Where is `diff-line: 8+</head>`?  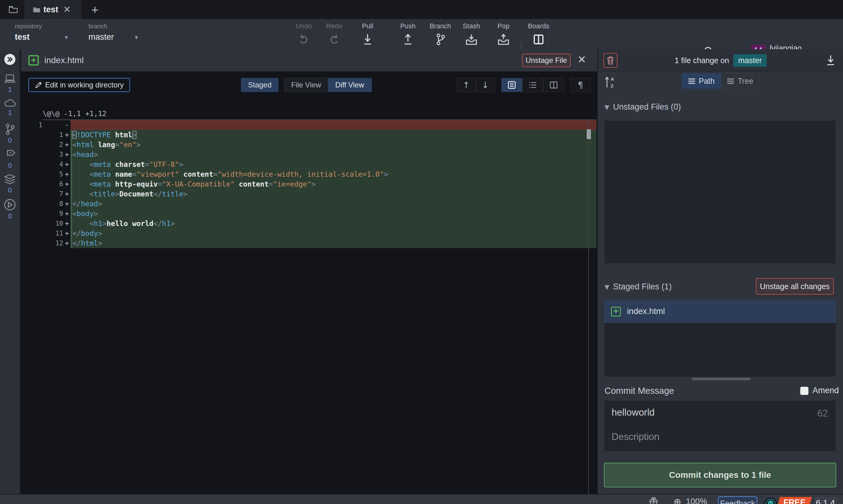
diff-line: 8+</head> is located at coordinates (316, 204).